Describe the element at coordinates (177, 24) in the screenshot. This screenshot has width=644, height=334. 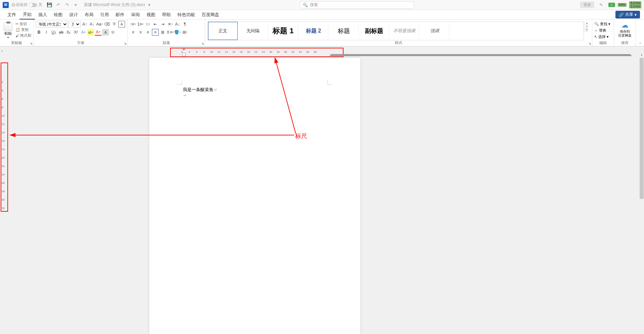
I see `sort-icon: A↓` at that location.